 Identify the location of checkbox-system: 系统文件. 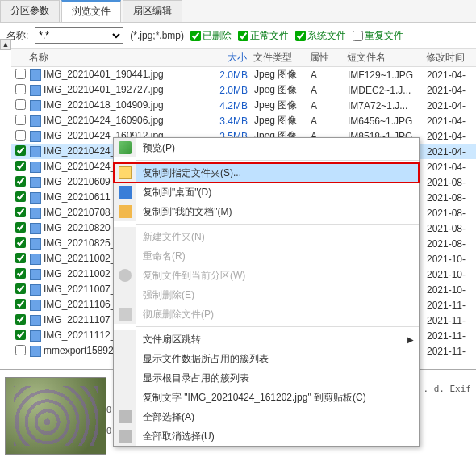
(321, 36).